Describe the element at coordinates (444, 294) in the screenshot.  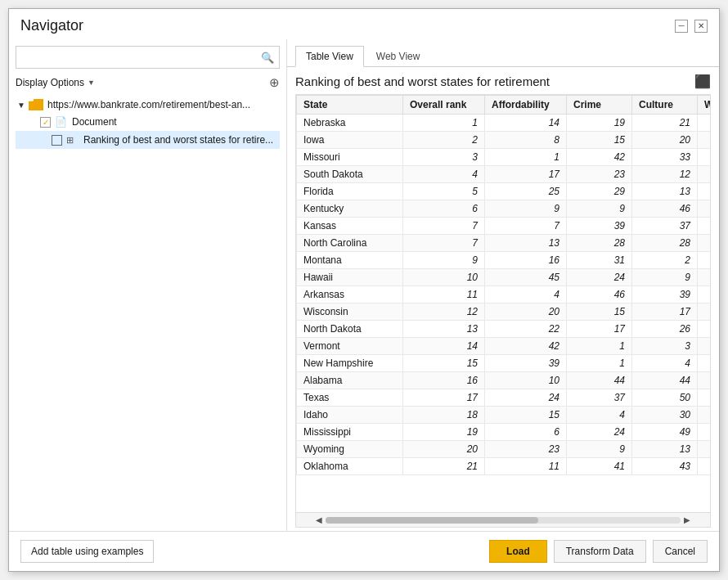
I see `cell-value: 11` at that location.